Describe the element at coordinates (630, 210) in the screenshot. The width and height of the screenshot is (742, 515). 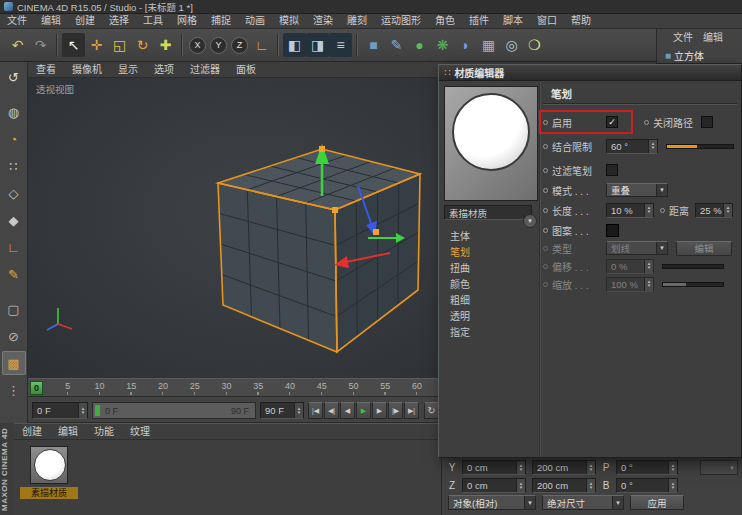
I see `length-input: 10 %▲▼` at that location.